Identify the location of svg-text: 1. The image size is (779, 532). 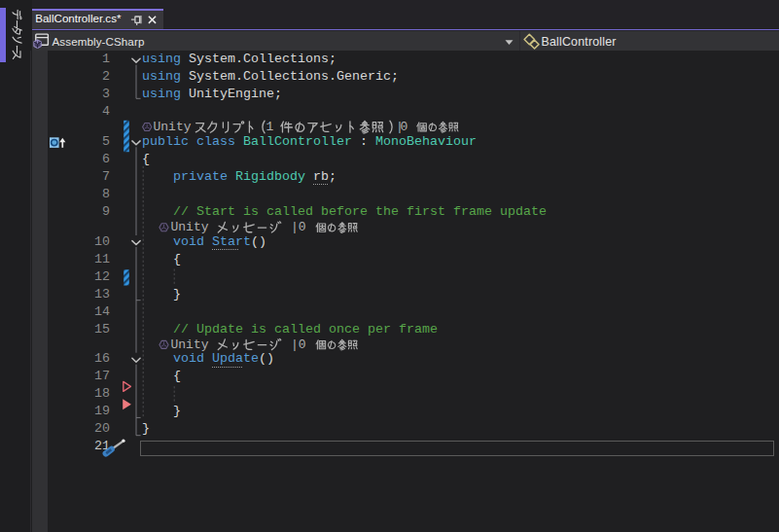
(270, 126).